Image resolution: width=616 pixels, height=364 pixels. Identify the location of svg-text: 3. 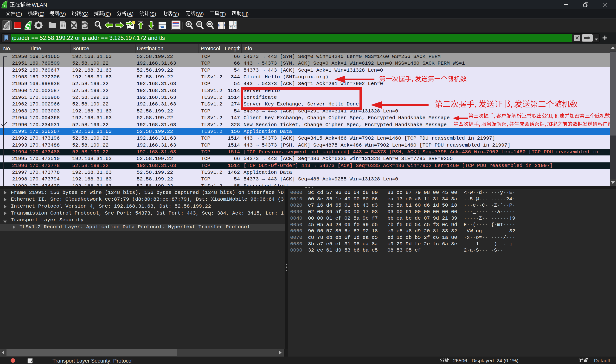
(235, 27).